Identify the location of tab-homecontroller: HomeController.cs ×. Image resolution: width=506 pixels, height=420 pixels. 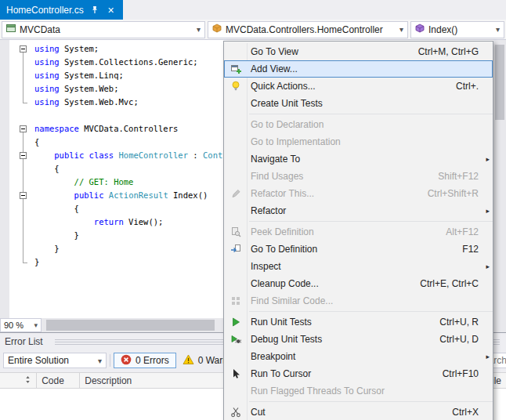
(61, 9).